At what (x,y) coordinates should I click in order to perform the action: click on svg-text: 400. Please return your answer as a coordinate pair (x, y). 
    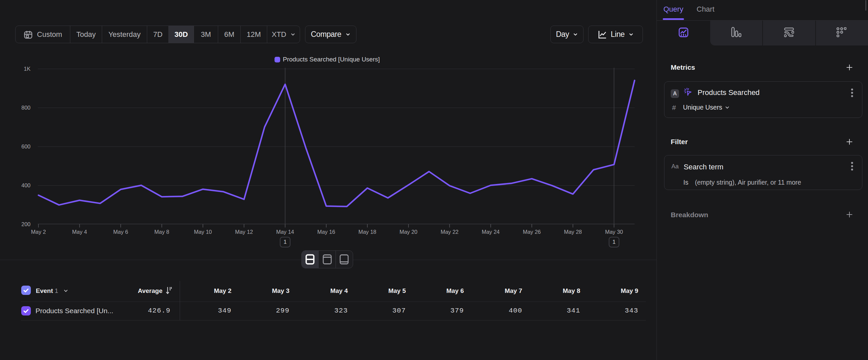
    Looking at the image, I should click on (26, 185).